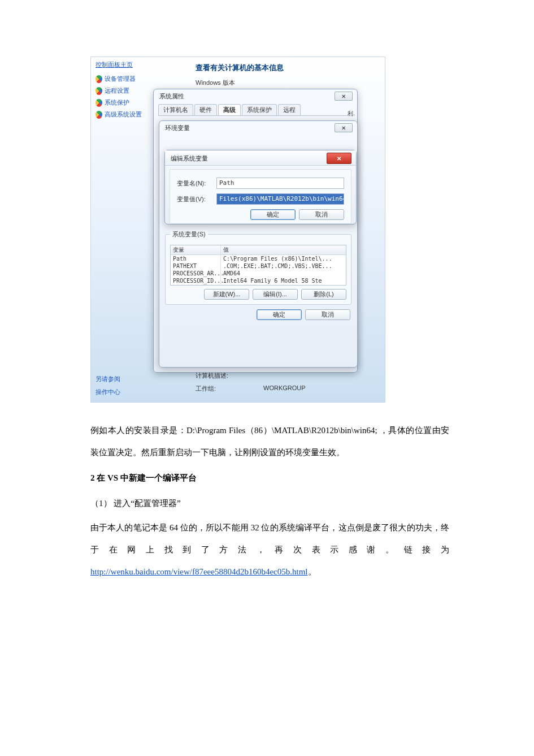  What do you see at coordinates (270, 503) in the screenshot?
I see `paragraph: （1） 进入“配置管理器”` at bounding box center [270, 503].